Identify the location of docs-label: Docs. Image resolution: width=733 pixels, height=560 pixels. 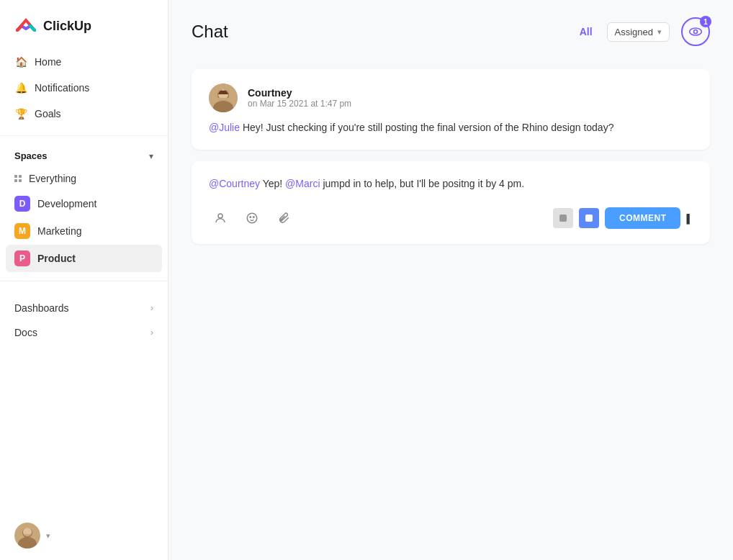
(26, 333).